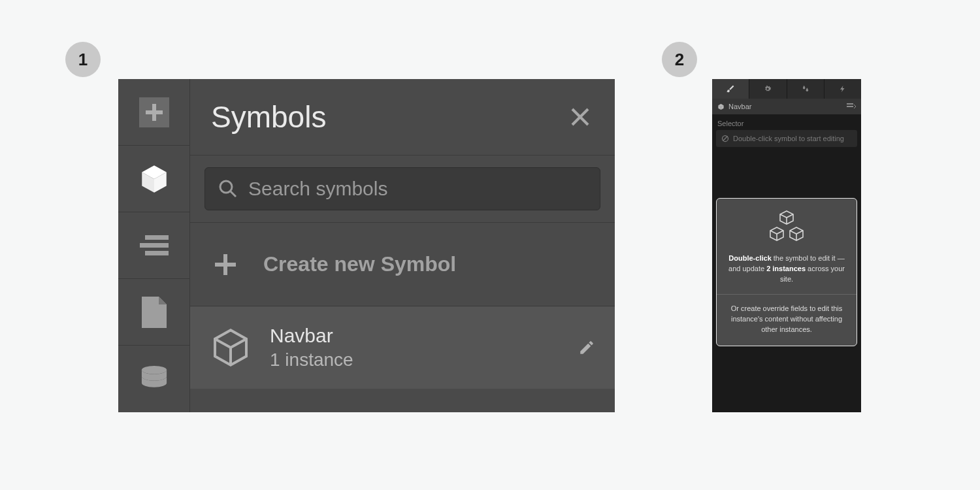  I want to click on droplets-icon, so click(806, 89).